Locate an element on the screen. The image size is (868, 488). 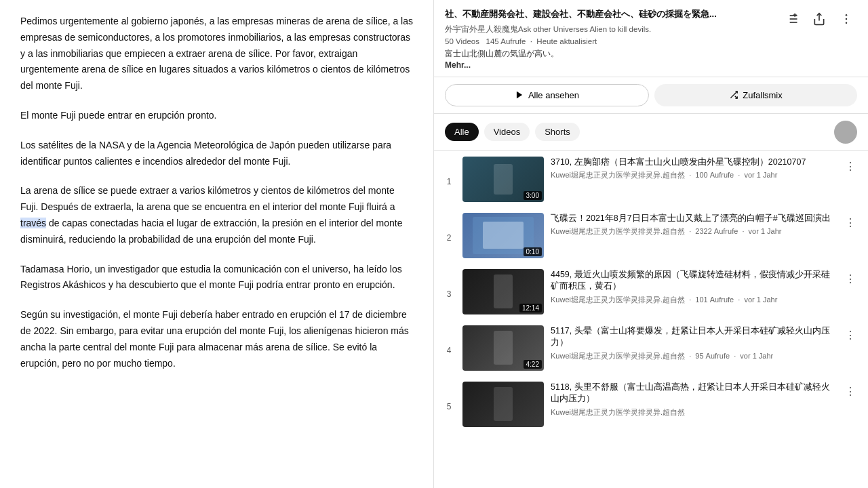
channel-info: 外宇宙外星人殺魔鬼Ask other Universes Alien to ki… is located at coordinates (610, 30).